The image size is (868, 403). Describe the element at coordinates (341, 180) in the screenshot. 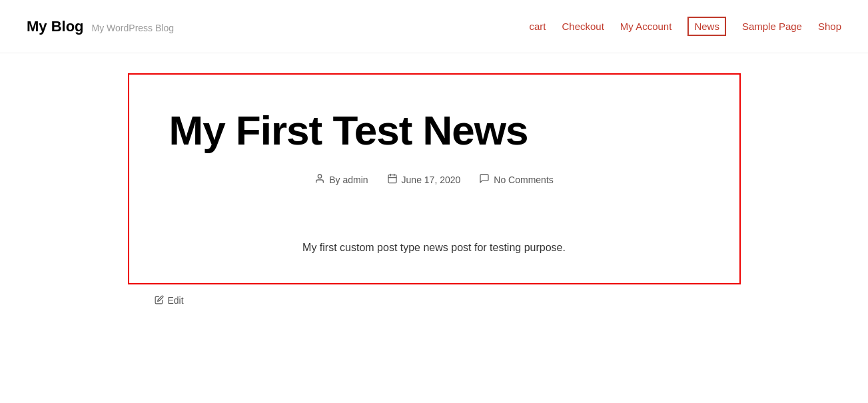

I see `post-author-meta: By admin` at that location.